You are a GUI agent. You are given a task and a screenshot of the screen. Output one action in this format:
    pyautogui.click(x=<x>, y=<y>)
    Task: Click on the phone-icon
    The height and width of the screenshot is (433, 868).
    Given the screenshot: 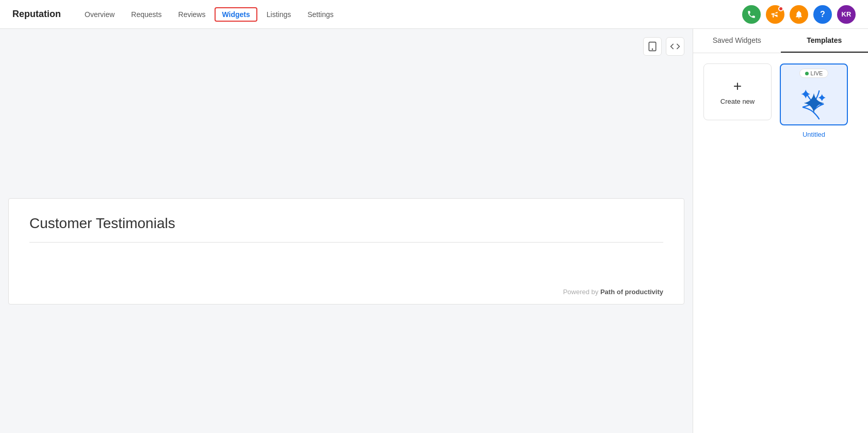 What is the action you would take?
    pyautogui.click(x=751, y=14)
    